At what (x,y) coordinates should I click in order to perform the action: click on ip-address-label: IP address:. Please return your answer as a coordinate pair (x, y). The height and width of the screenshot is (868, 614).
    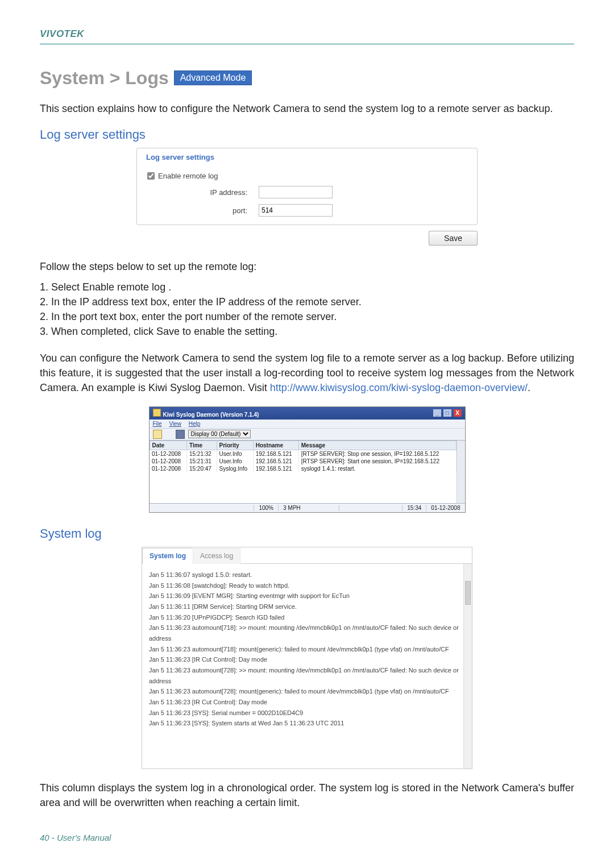
    Looking at the image, I should click on (202, 192).